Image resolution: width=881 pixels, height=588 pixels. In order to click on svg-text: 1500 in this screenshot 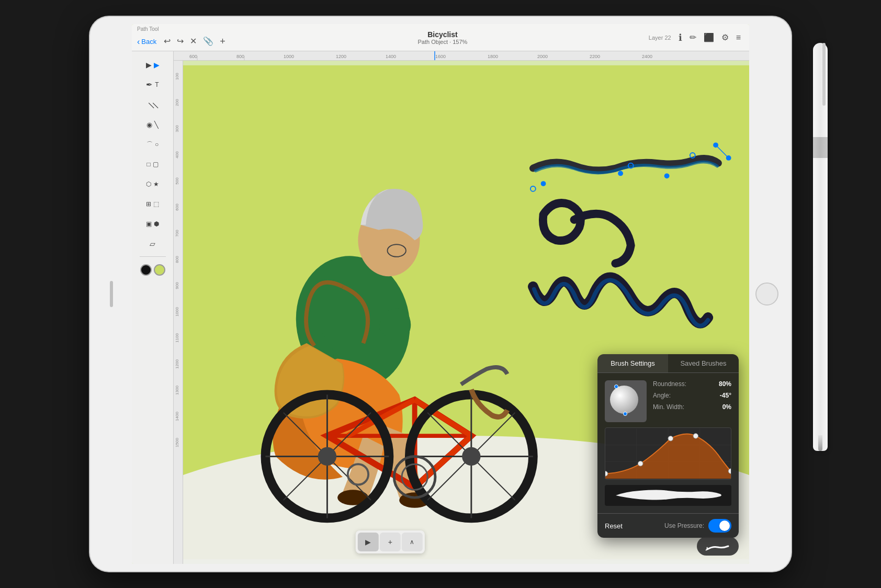, I will do `click(177, 443)`.